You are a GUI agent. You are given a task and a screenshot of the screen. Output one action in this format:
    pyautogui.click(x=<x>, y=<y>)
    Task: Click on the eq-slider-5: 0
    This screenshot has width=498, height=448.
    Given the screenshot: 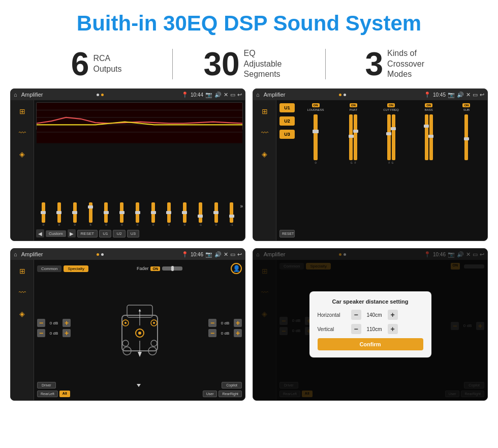 What is the action you would take?
    pyautogui.click(x=107, y=215)
    